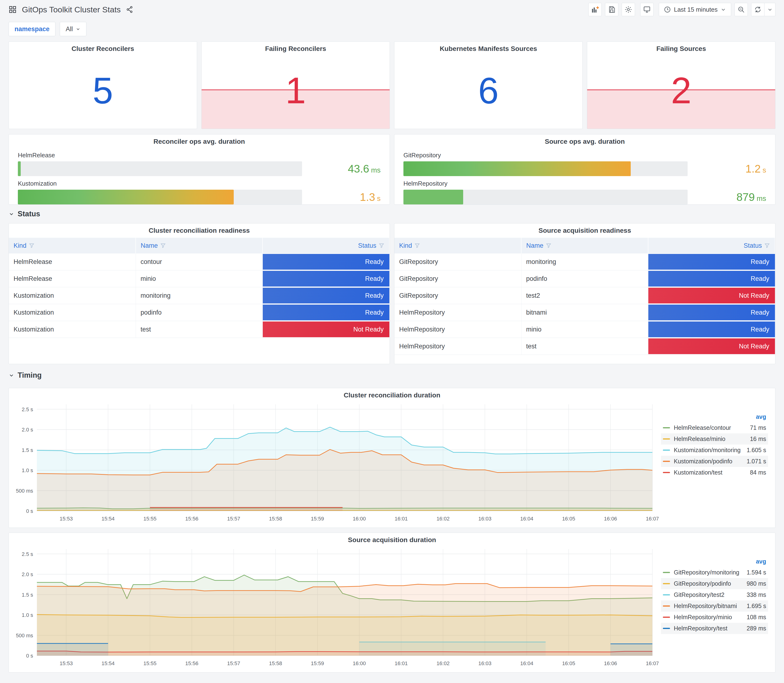  I want to click on legend-series-avg: 16 ms, so click(758, 439).